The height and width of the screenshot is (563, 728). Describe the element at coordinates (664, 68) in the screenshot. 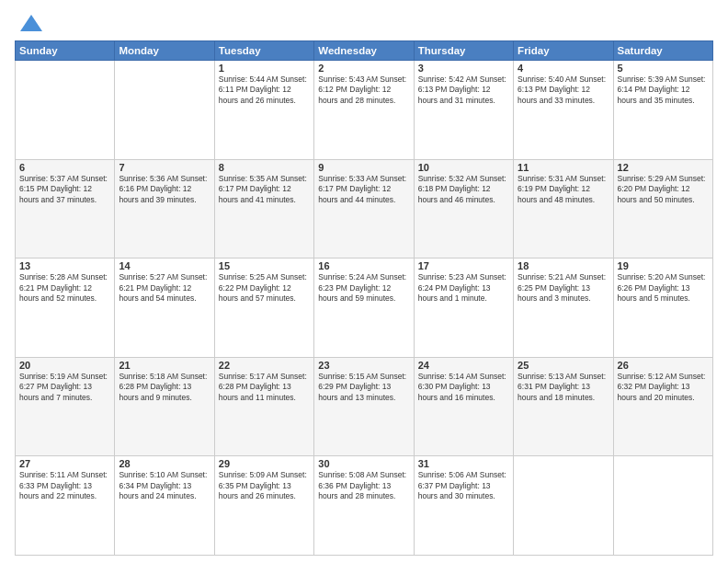

I see `day-number: 5` at that location.